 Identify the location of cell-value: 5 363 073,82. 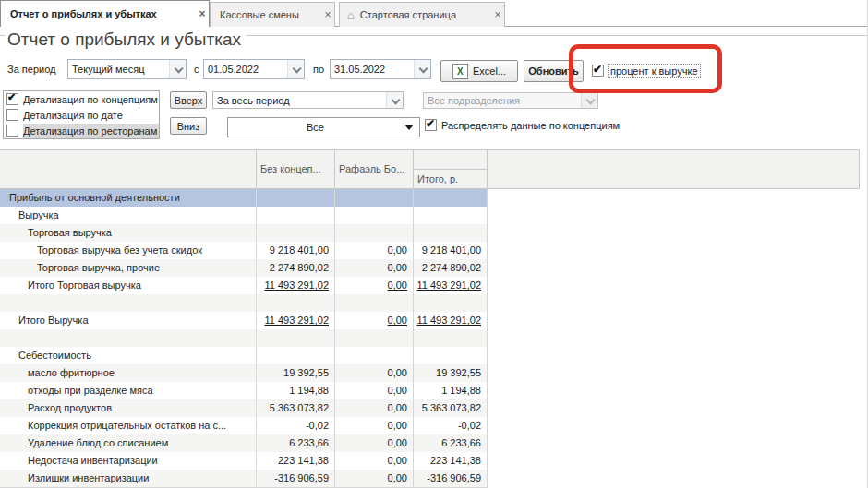
(295, 408).